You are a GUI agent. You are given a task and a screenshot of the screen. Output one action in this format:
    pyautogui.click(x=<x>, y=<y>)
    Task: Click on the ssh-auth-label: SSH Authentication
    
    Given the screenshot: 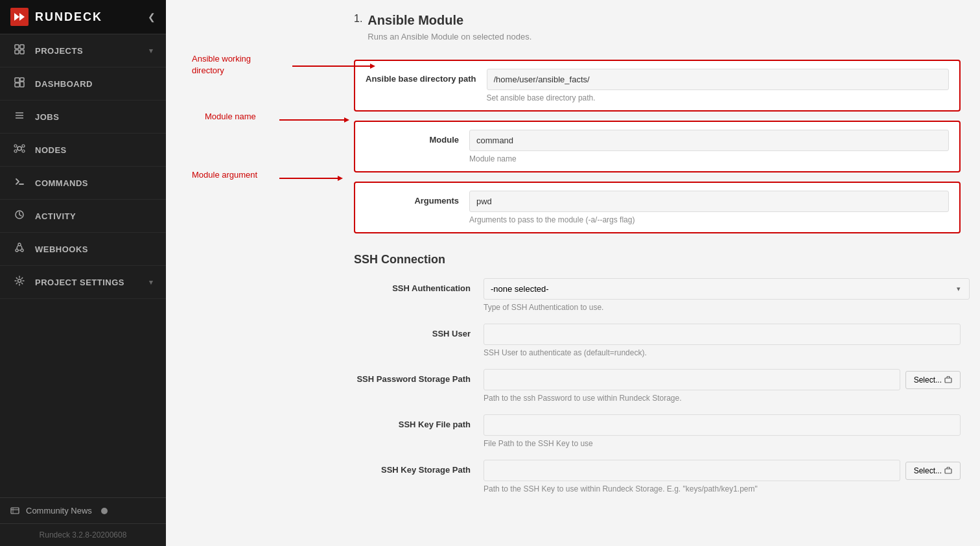 What is the action you would take?
    pyautogui.click(x=419, y=285)
    